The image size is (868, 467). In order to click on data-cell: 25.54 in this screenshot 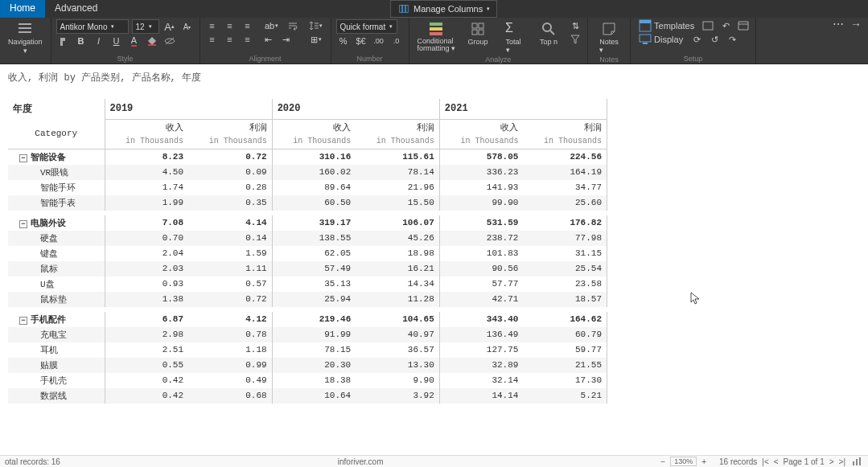, I will do `click(565, 268)`.